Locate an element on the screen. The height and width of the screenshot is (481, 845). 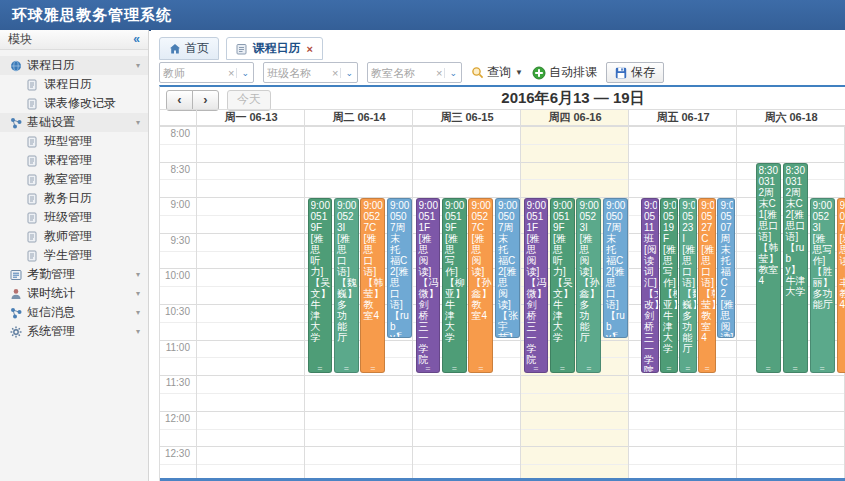
event-block: 8:30 - 11:300312周末C2[雅思口语]【ruby】牛津大学= is located at coordinates (796, 268).